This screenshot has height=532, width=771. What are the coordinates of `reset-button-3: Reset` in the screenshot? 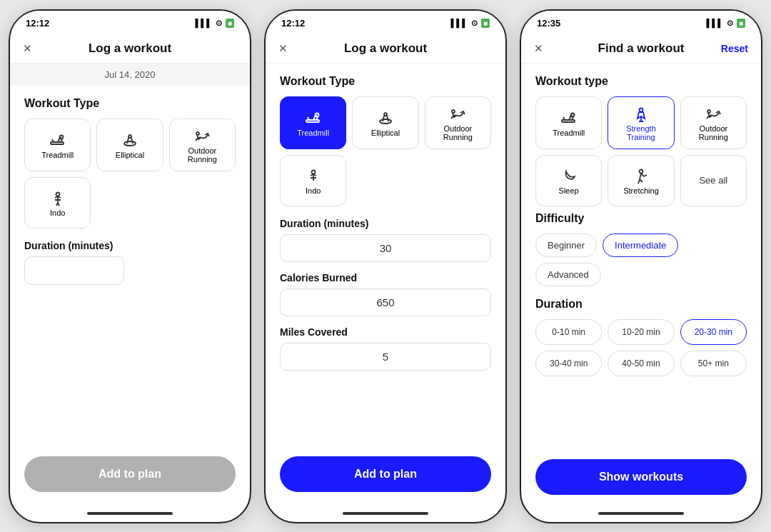 It's located at (735, 49).